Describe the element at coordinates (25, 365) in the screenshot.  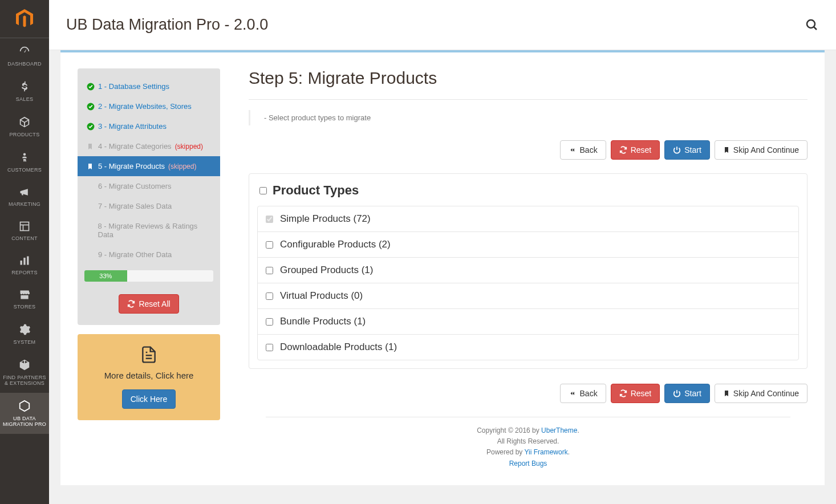
I see `package-icon` at that location.